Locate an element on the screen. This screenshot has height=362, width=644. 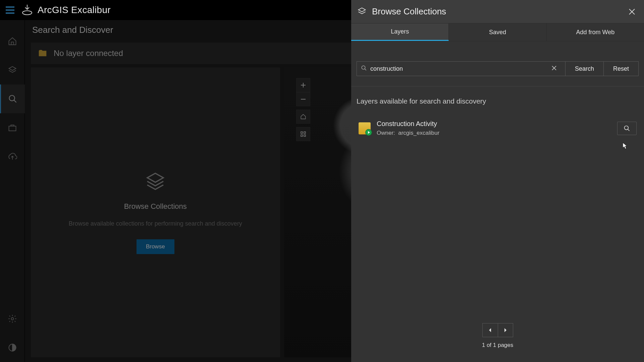
pager-text: 1 of 1 pages is located at coordinates (498, 345).